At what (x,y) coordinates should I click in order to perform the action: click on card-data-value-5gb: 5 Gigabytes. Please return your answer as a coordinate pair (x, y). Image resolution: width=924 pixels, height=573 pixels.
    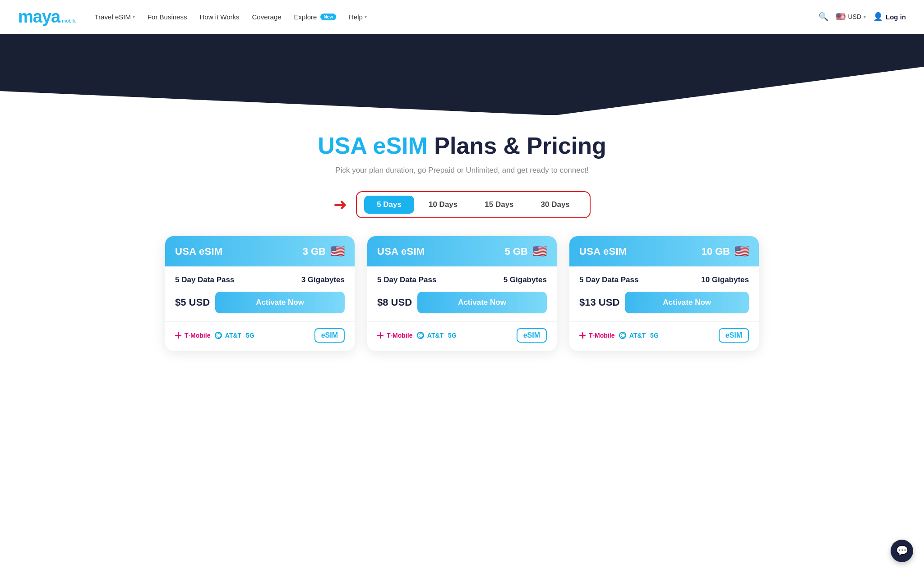
    Looking at the image, I should click on (525, 280).